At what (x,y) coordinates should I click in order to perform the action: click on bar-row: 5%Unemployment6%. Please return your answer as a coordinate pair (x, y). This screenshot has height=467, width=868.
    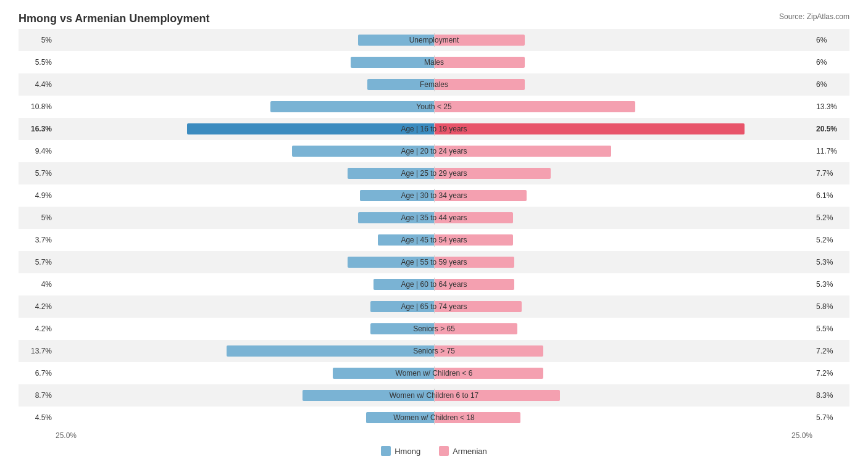
    Looking at the image, I should click on (434, 40).